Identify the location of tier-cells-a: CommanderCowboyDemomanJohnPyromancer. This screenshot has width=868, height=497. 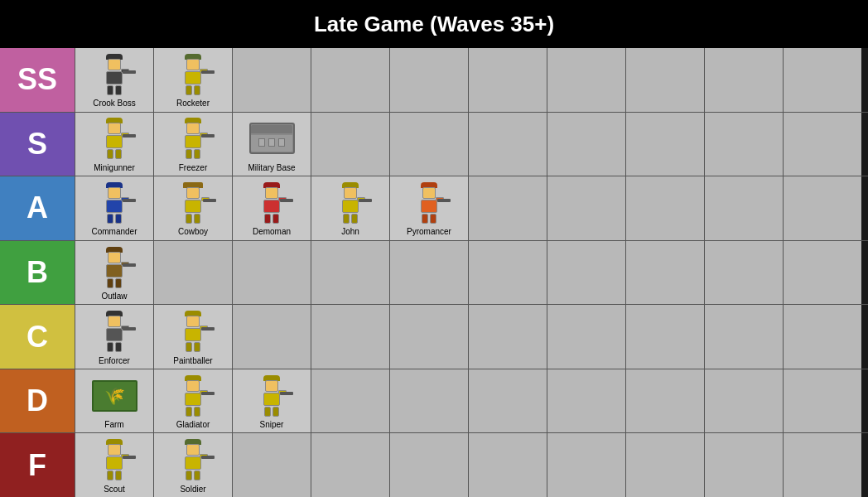
(471, 209).